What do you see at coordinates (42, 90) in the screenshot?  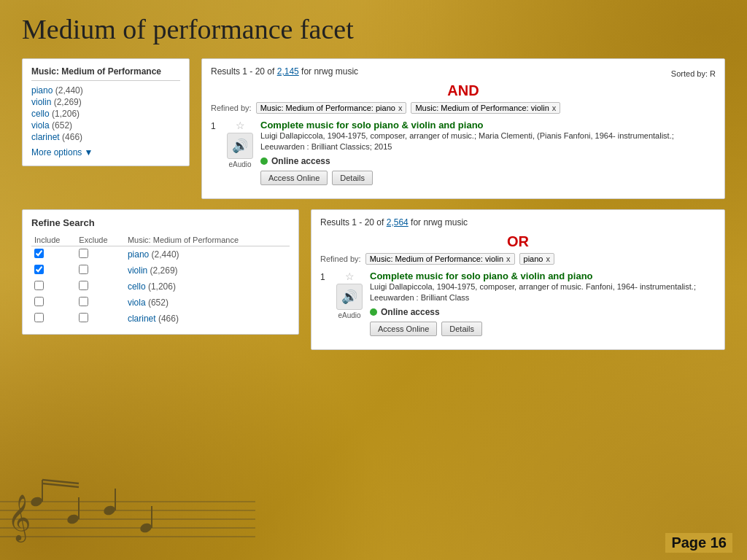 I see `facet-piano-link: piano` at bounding box center [42, 90].